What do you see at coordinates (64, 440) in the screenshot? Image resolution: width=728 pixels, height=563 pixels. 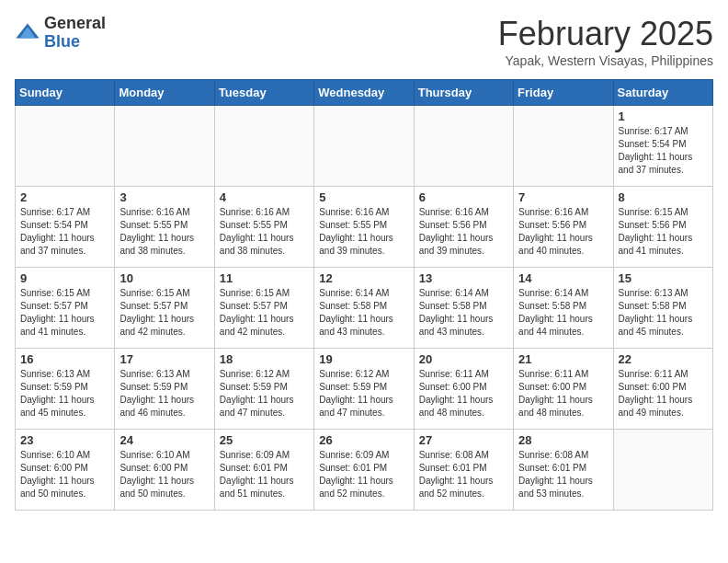 I see `day-number: 23` at bounding box center [64, 440].